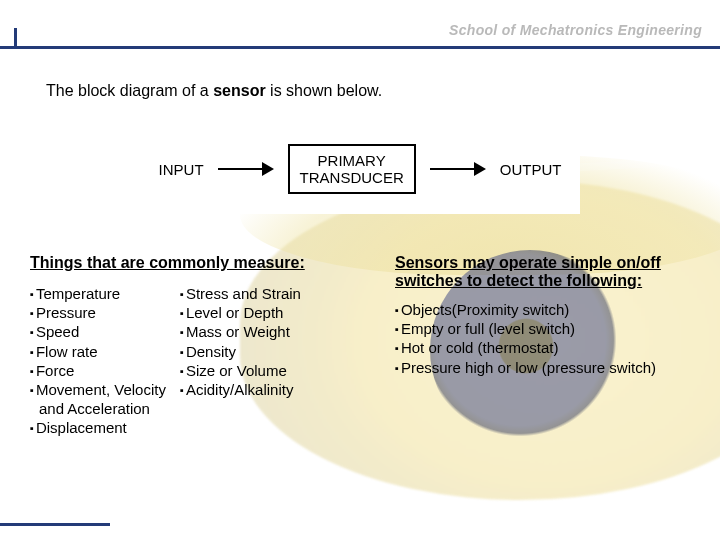 The height and width of the screenshot is (540, 720). I want to click on list-item: Temperature, so click(105, 294).